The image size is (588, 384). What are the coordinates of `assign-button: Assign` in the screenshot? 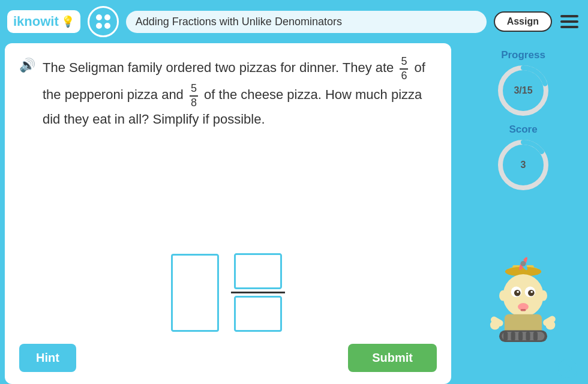 It's located at (523, 22).